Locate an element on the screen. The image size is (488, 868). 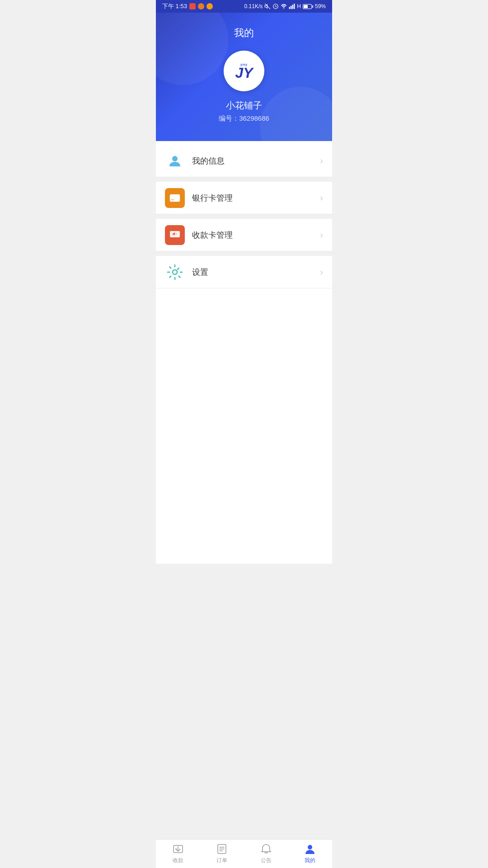
my-info-icon-wrap is located at coordinates (175, 161).